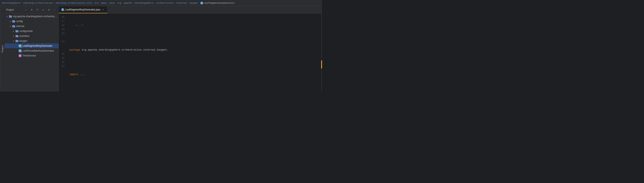 The height and width of the screenshot is (183, 644). What do you see at coordinates (17, 36) in the screenshot?
I see `folder-icon-eventbus` at bounding box center [17, 36].